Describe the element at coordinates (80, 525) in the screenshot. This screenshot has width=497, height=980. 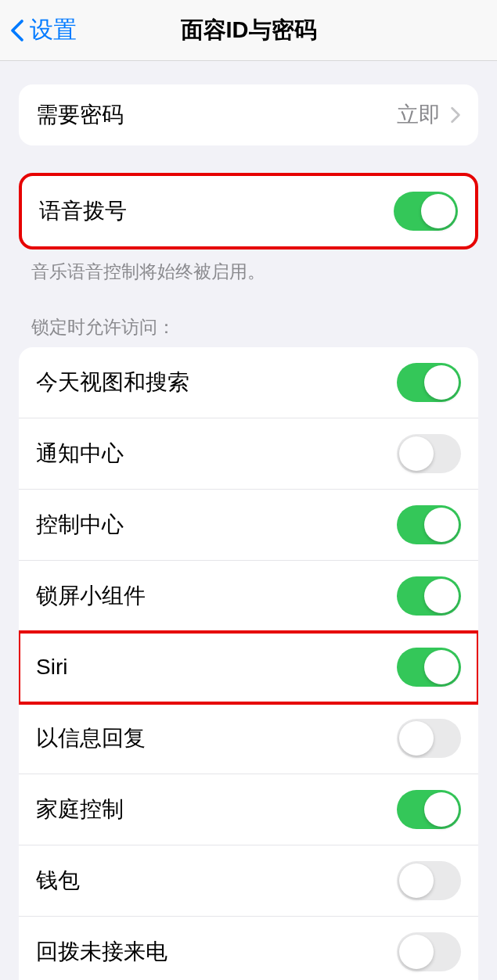
I see `lock-access-label: 控制中心` at that location.